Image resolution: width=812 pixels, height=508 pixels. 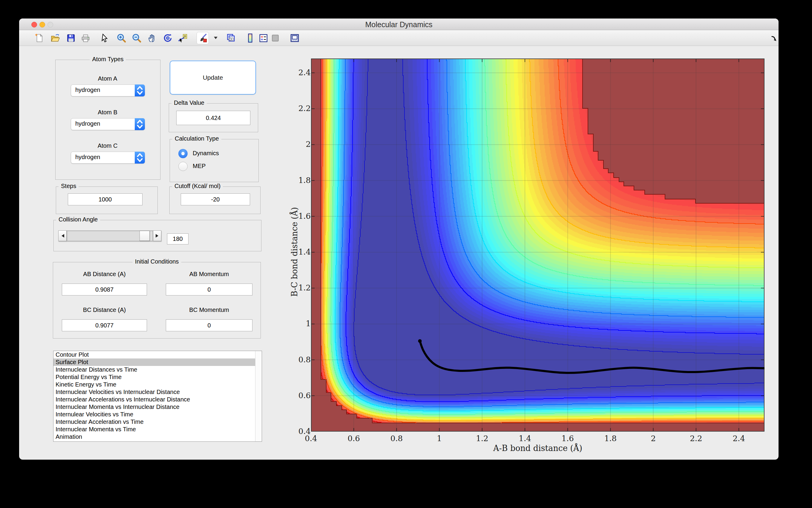 I want to click on plot-list-item: Potential Energy vs Time, so click(x=157, y=377).